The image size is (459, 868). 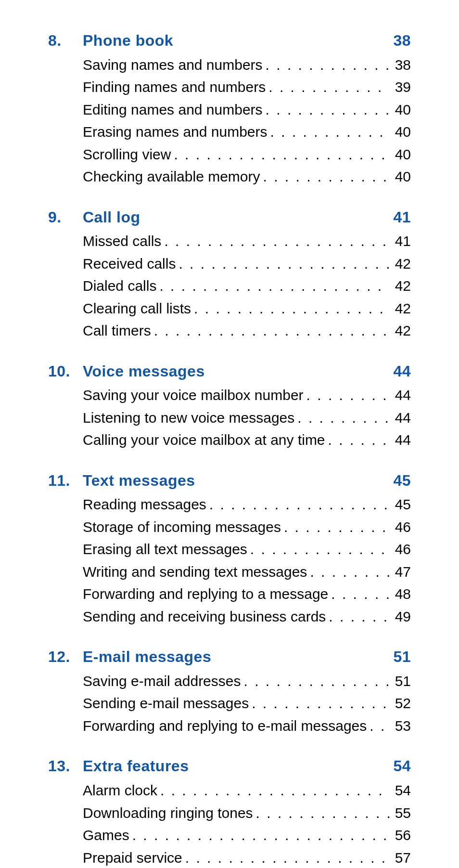 I want to click on section-heading: 9.Call log41, so click(x=230, y=218).